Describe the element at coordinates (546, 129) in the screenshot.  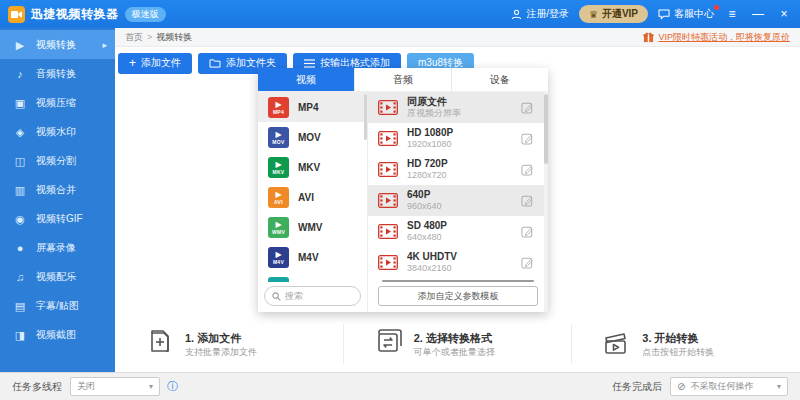
I see `resolution-scrollbar-thumb` at that location.